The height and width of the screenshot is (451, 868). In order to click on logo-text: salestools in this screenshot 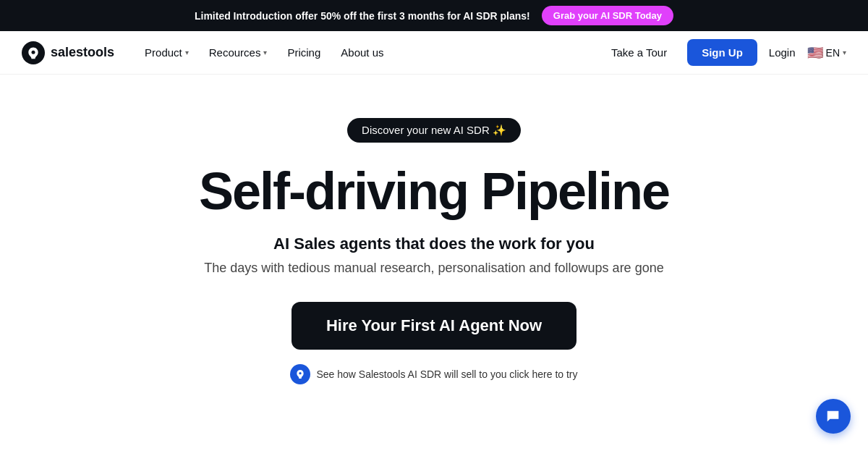, I will do `click(82, 52)`.